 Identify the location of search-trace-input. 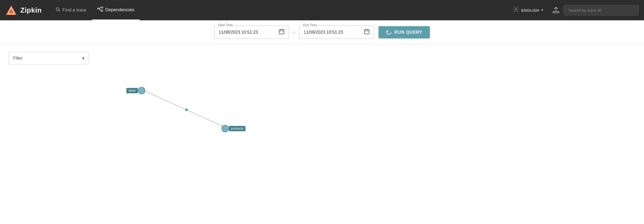
(601, 10).